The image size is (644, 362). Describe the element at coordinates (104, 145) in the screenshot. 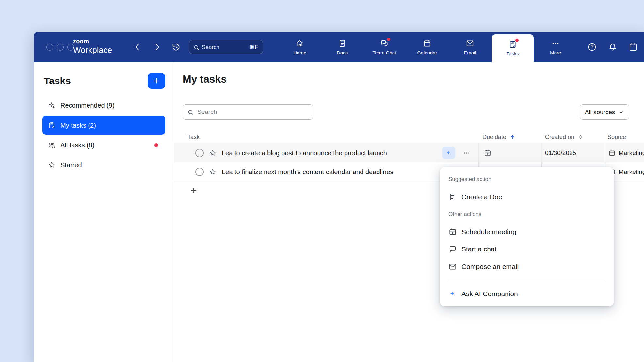

I see `sidebar-item-all-tasks: All tasks (8)` at that location.